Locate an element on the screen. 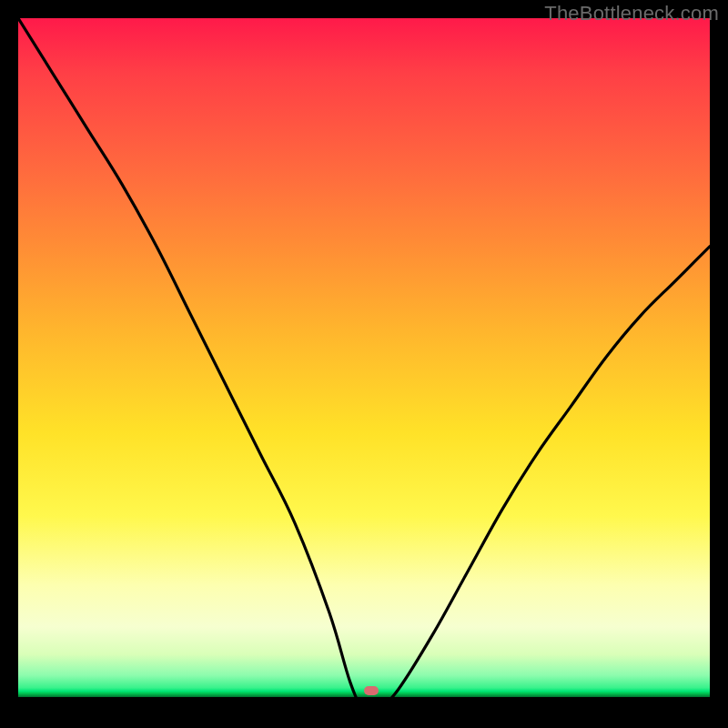  watermark-text: TheBottleneck.com is located at coordinates (632, 14).